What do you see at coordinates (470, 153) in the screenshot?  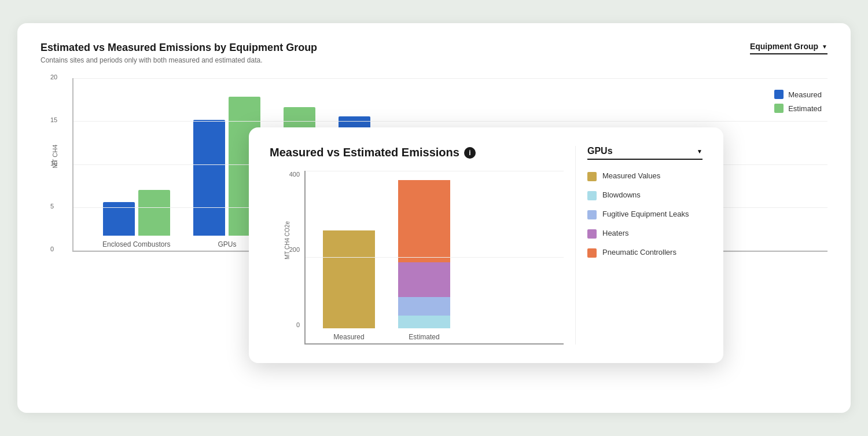 I see `info-icon-label: i` at bounding box center [470, 153].